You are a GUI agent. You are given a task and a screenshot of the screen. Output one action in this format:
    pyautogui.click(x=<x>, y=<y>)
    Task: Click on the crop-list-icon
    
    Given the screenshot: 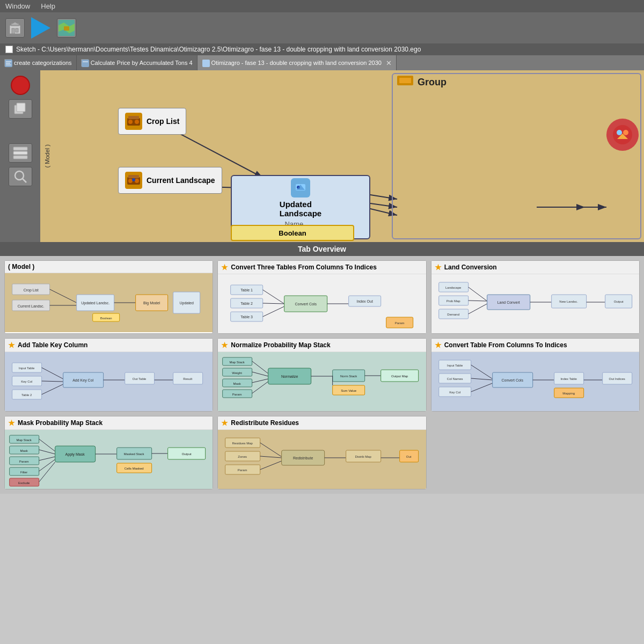 What is the action you would take?
    pyautogui.click(x=134, y=121)
    